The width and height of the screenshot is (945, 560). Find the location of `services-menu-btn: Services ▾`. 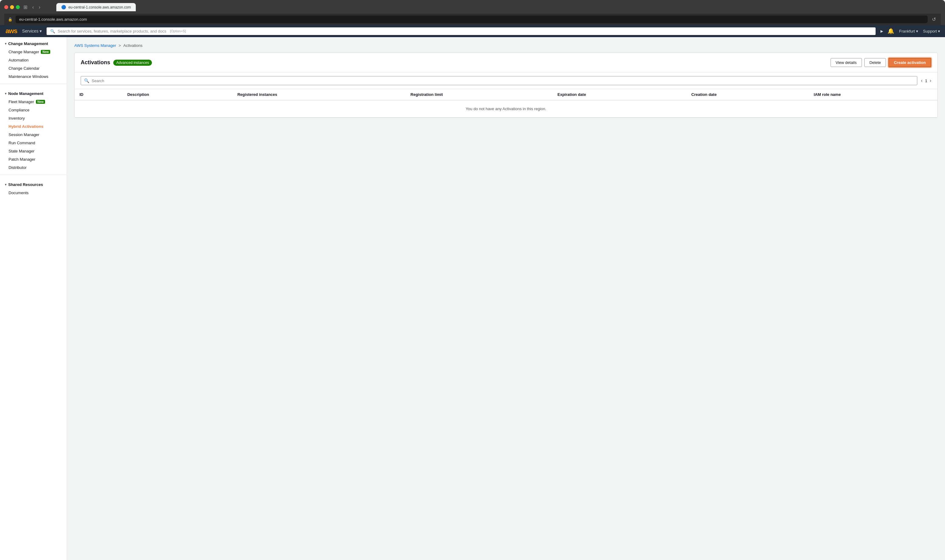

services-menu-btn: Services ▾ is located at coordinates (32, 31).